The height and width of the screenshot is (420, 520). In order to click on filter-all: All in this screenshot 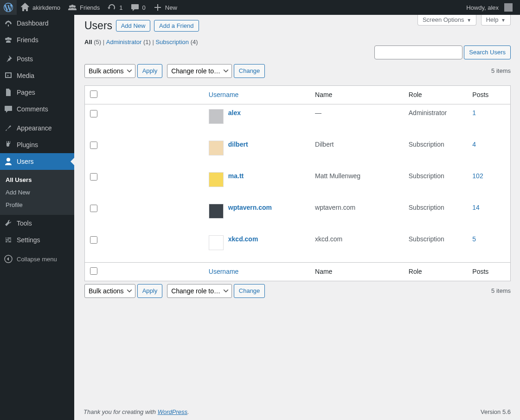, I will do `click(88, 42)`.